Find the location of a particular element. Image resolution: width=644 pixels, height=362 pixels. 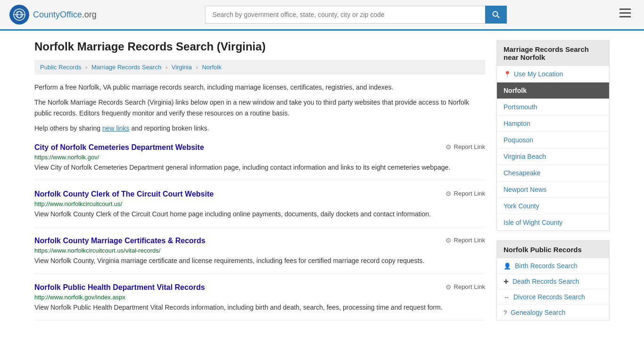

sidebar-public-records-section: Norfolk Public Records 👤 Birth Records S… is located at coordinates (553, 280).